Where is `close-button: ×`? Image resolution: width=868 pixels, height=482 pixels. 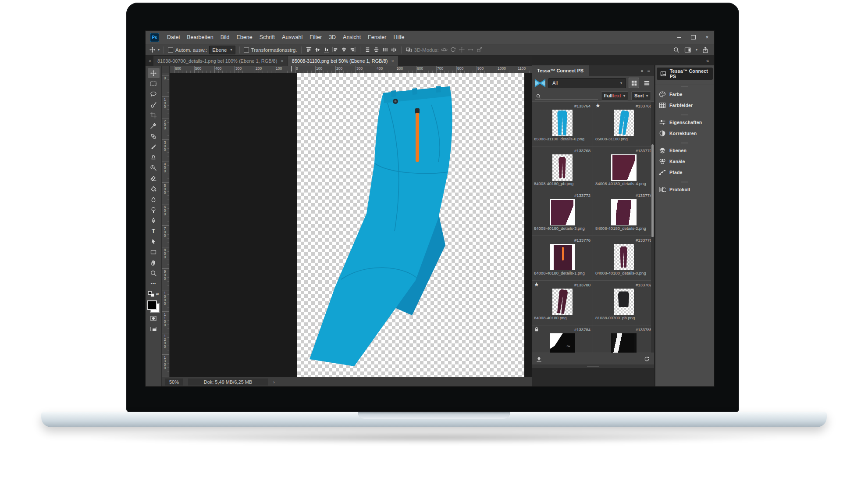
close-button: × is located at coordinates (707, 37).